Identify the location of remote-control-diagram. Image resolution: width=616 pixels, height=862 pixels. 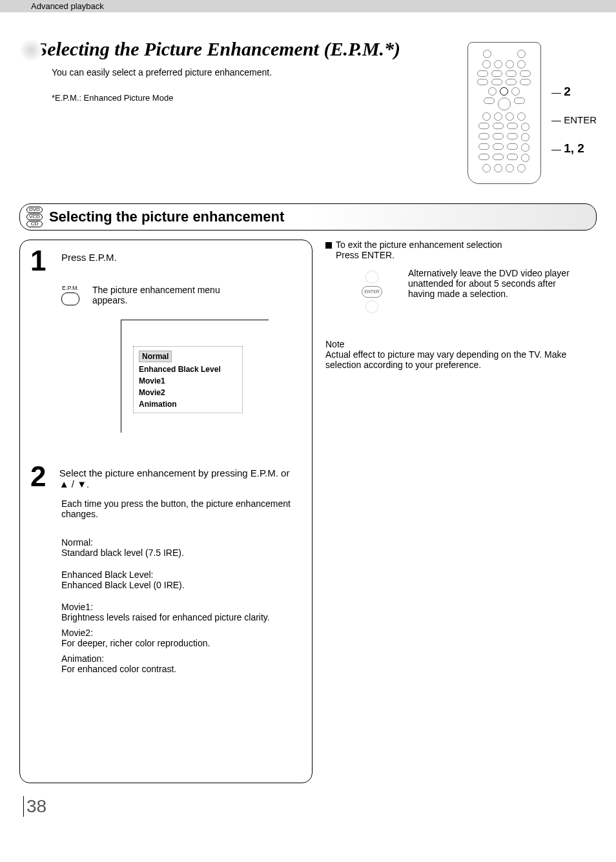
(504, 113).